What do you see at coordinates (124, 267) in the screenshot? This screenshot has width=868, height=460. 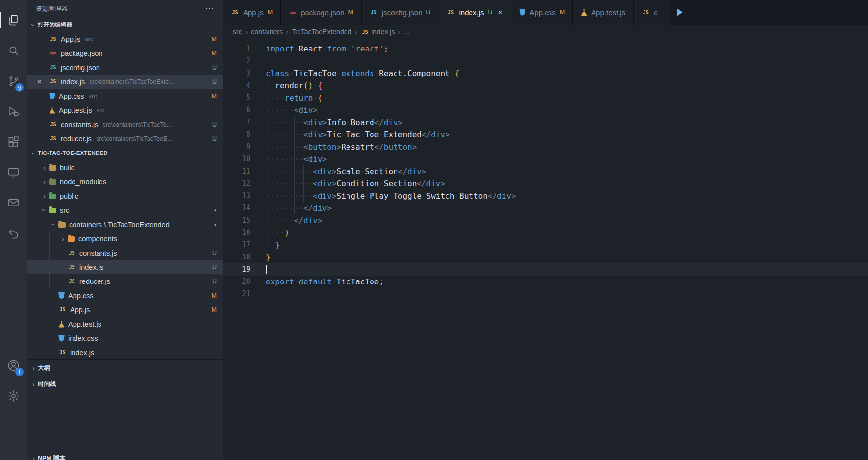 I see `tree-file-item: JSindex.jsU` at bounding box center [124, 267].